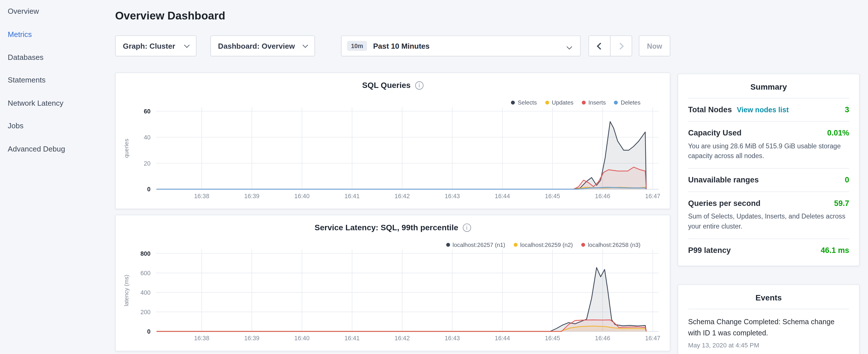 This screenshot has width=868, height=354. Describe the element at coordinates (835, 250) in the screenshot. I see `summary-value: 46.1 ms` at that location.